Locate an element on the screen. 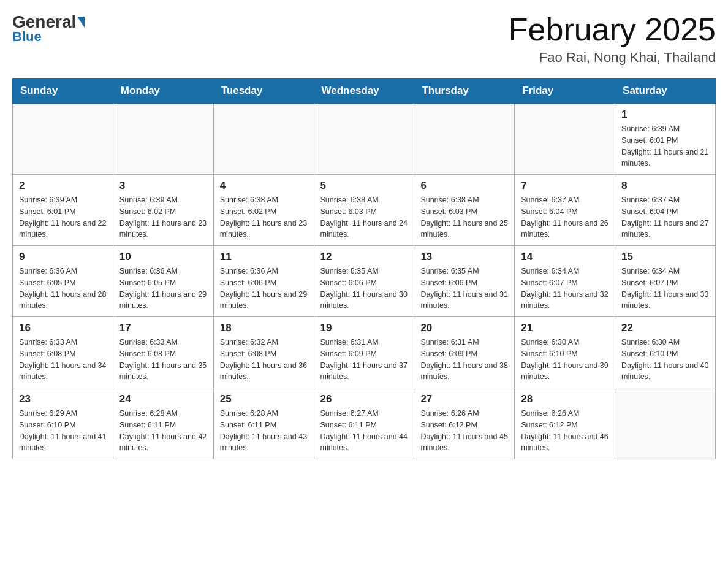 Image resolution: width=728 pixels, height=563 pixels. daylight-text: Daylight: 11 hours and 29 minutes. is located at coordinates (264, 301).